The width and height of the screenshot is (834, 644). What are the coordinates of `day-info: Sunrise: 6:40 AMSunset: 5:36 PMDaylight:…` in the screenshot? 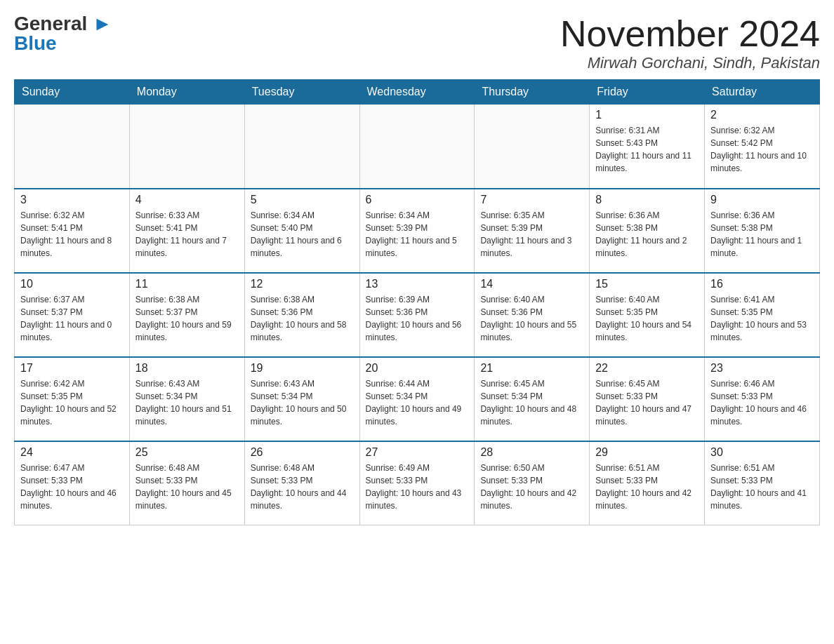 It's located at (532, 318).